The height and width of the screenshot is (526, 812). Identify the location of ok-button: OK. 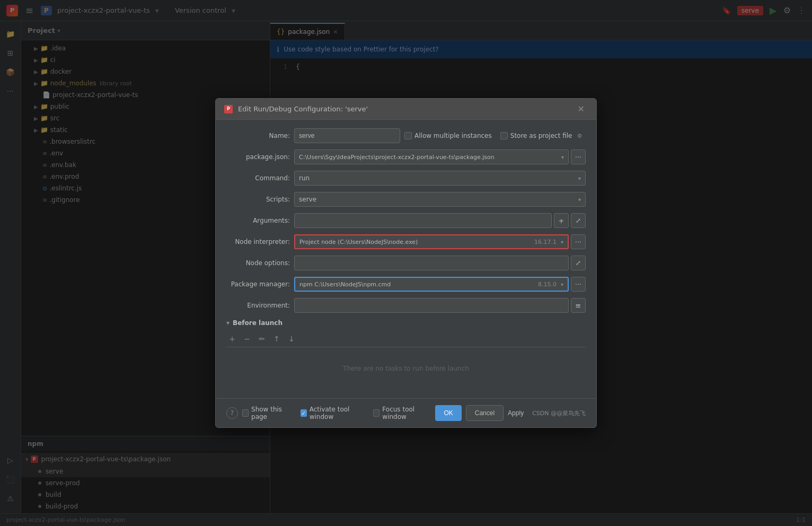
(448, 413).